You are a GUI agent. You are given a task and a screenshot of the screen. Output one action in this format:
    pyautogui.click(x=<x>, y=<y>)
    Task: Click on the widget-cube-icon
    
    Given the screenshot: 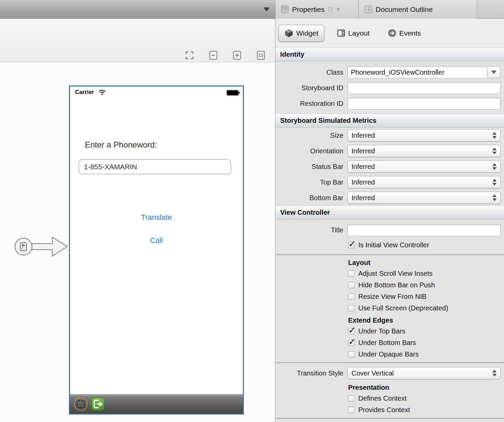 What is the action you would take?
    pyautogui.click(x=289, y=33)
    